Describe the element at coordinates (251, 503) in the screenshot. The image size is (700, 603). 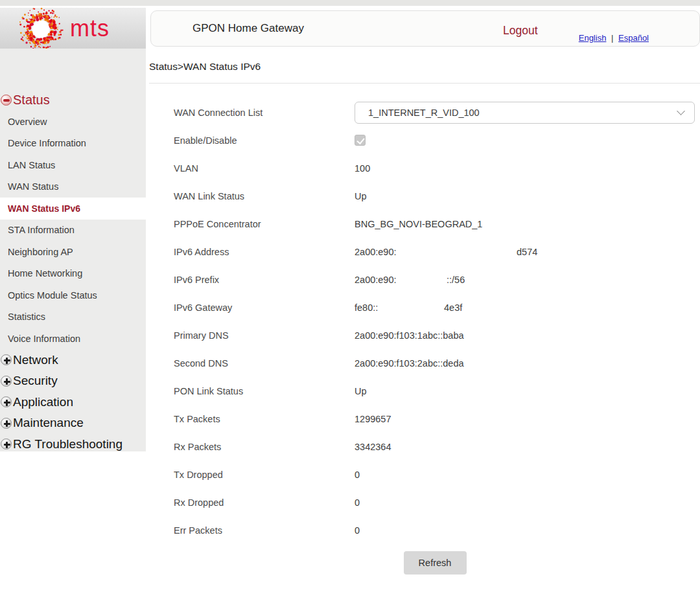
I see `field-label: Rx Dropped` at that location.